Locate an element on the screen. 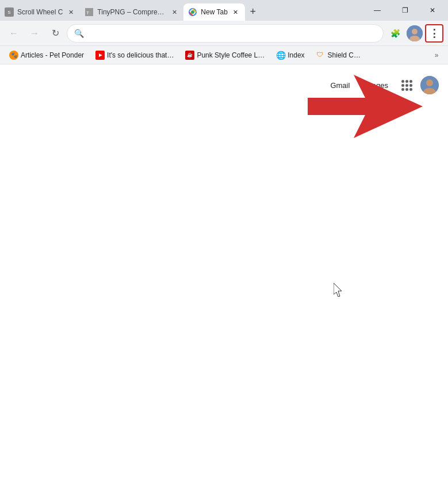 The width and height of the screenshot is (448, 490). tab-bar: S Scroll Wheel C ✕ T TinyPNG – Compress … is located at coordinates (224, 10).